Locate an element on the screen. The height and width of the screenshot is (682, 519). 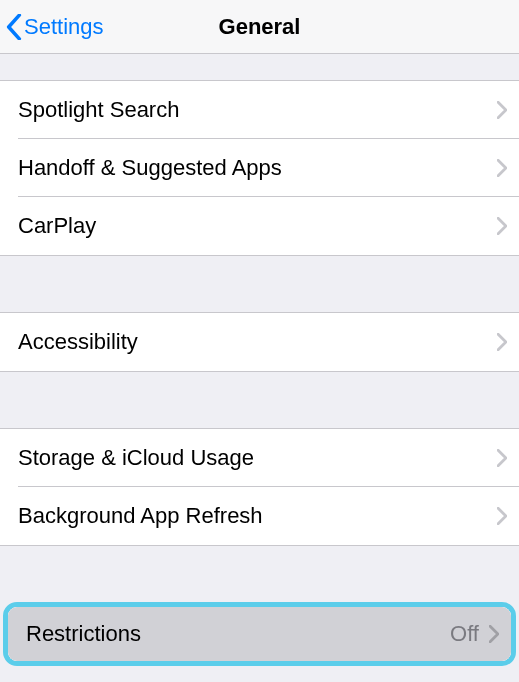
back-label: Settings is located at coordinates (64, 27).